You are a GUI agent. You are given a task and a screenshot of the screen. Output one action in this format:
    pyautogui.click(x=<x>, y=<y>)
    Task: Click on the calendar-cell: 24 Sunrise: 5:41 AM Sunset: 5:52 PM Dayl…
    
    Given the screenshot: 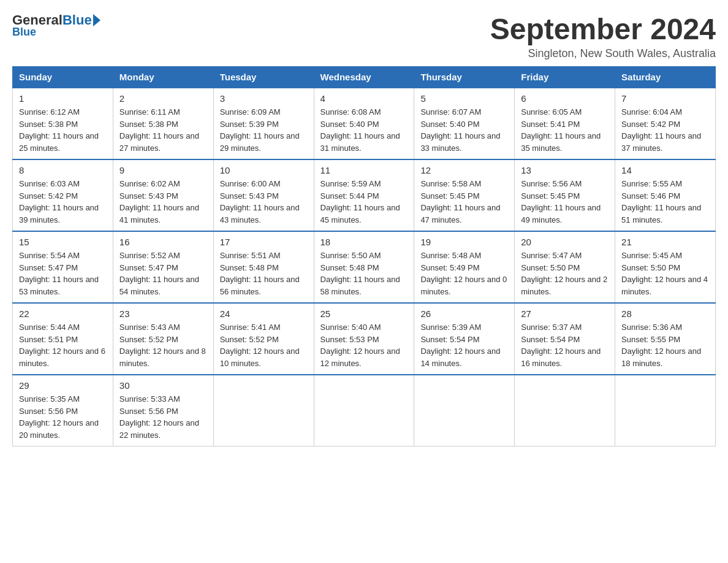 What is the action you would take?
    pyautogui.click(x=264, y=339)
    